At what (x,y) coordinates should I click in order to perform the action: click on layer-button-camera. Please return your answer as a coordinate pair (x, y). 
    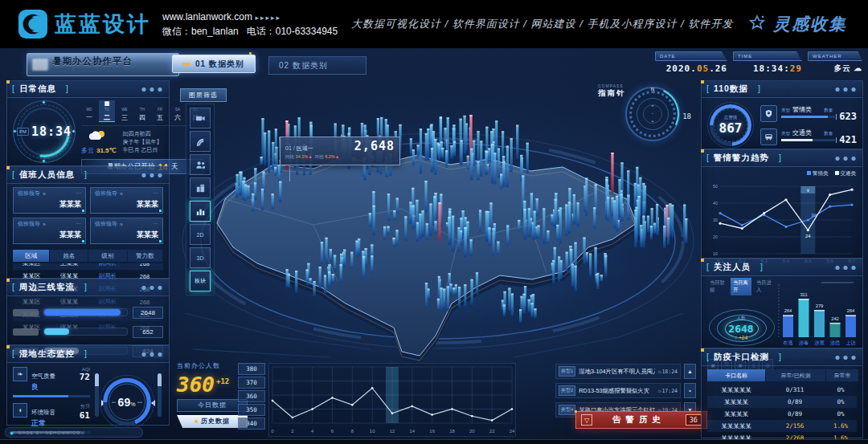
    Looking at the image, I should click on (200, 118).